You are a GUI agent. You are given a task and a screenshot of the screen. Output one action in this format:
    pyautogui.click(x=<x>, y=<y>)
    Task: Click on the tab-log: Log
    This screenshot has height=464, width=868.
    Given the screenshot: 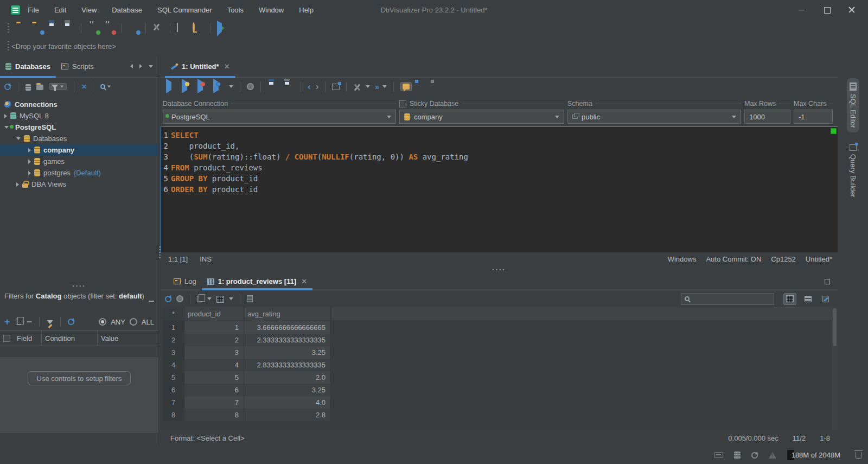 What is the action you would take?
    pyautogui.click(x=185, y=281)
    